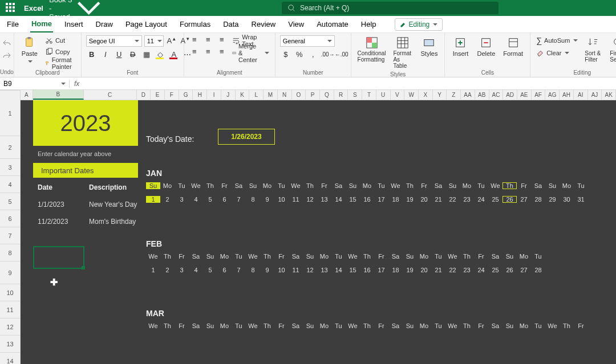 The width and height of the screenshot is (616, 364). I want to click on col-header-AE: AE, so click(525, 95).